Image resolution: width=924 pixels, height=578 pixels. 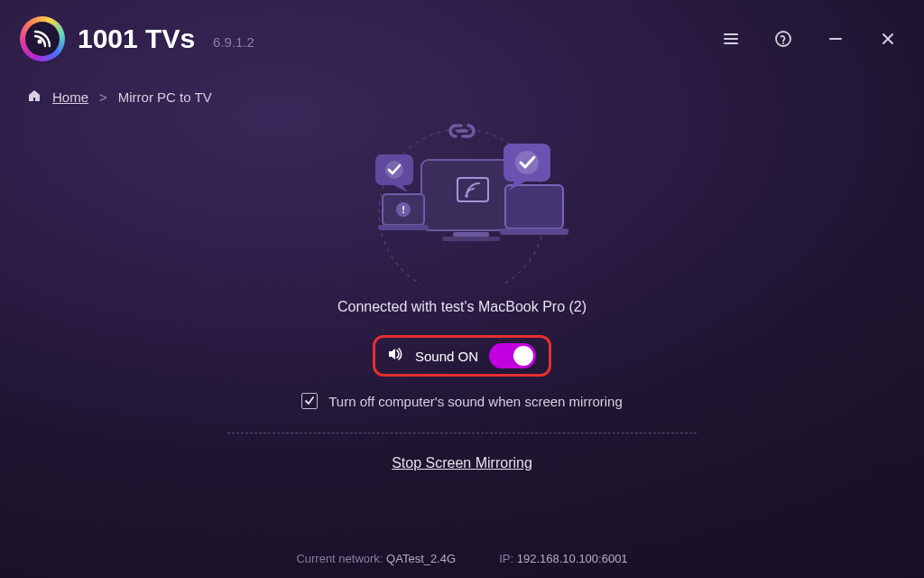 I want to click on mute-checkbox-label: Turn off computer's sound when screen mi…, so click(x=476, y=401).